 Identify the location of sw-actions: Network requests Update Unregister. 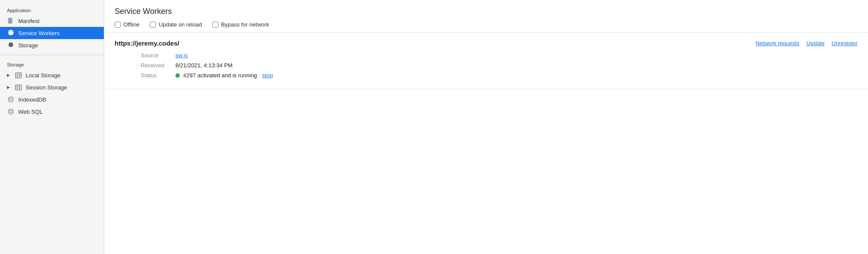
(807, 43).